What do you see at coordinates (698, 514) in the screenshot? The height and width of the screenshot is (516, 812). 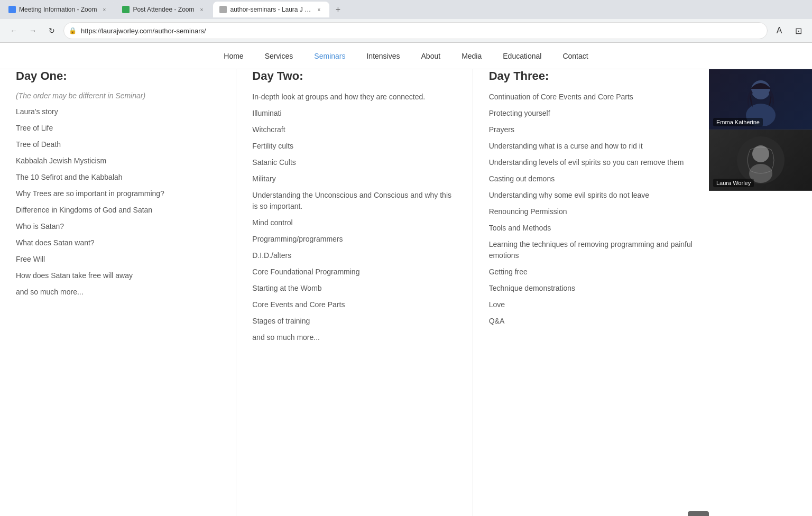 I see `scroll-up-button: ∧` at bounding box center [698, 514].